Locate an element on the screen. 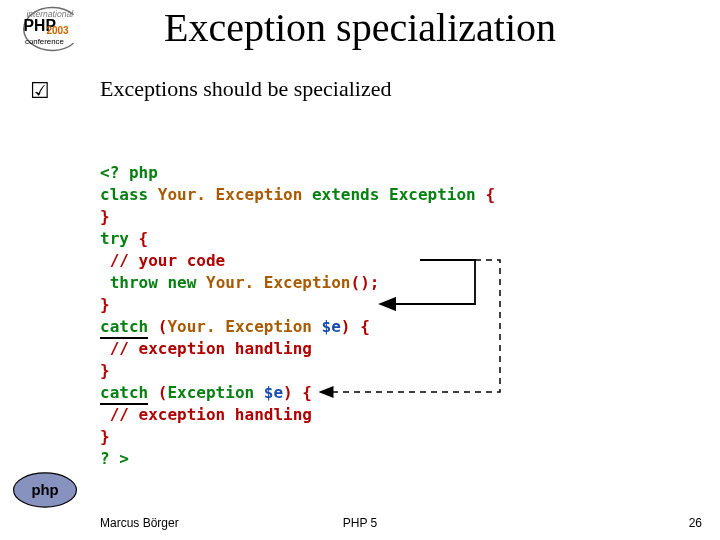  comment-handle-1: // exception handling is located at coordinates (211, 348).